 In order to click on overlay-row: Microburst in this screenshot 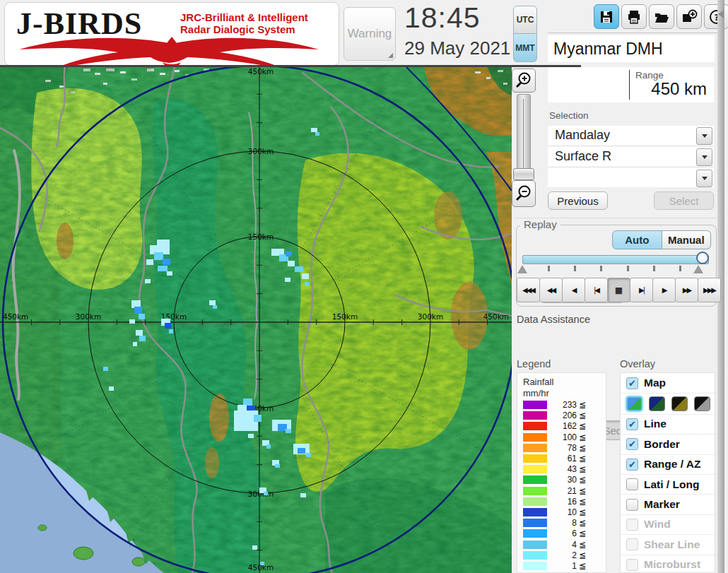, I will do `click(667, 564)`.